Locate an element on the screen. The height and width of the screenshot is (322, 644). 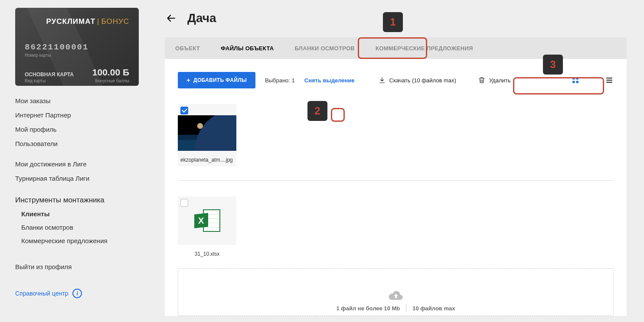
nav-orders: Мои заказы is located at coordinates (77, 101).